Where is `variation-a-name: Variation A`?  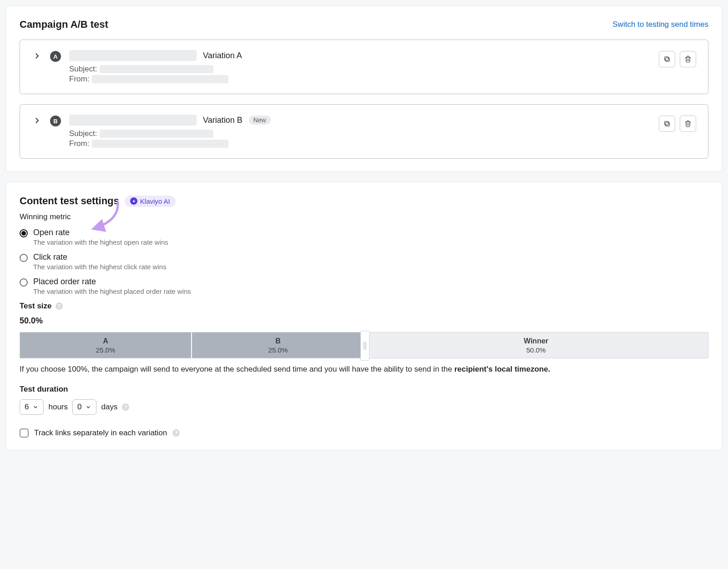
variation-a-name: Variation A is located at coordinates (222, 55).